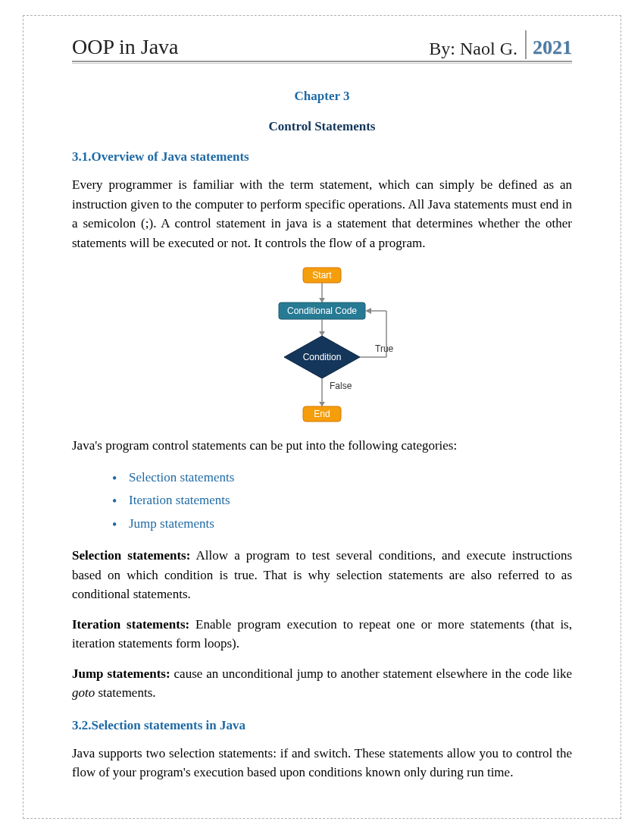  I want to click on arrow-false, so click(322, 404).